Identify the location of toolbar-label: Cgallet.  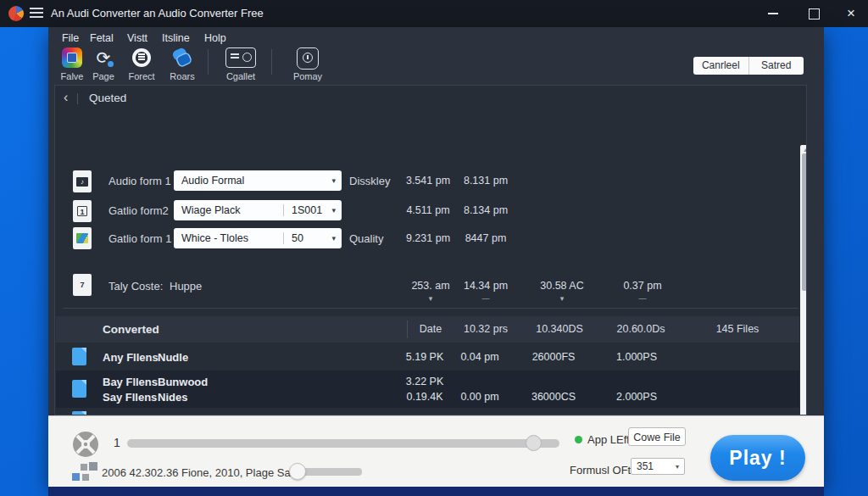
(241, 76).